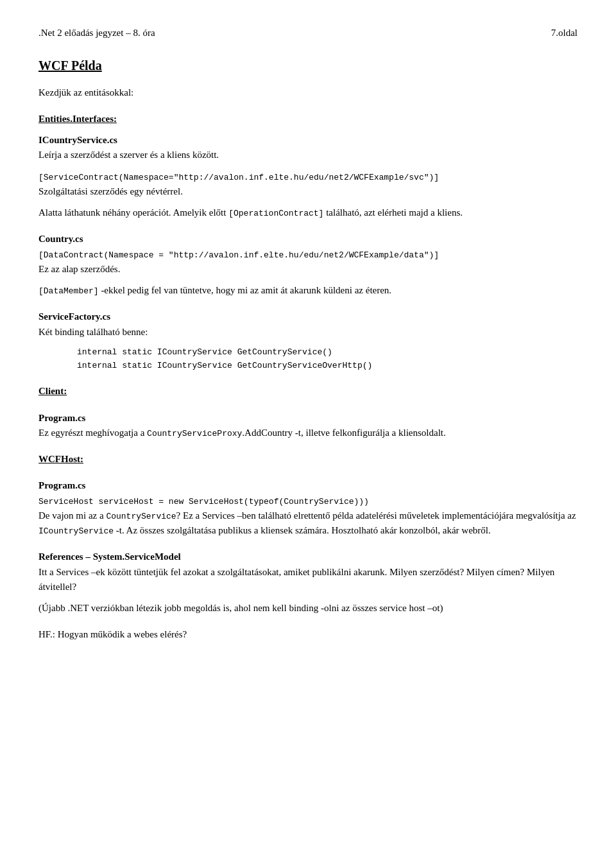 The width and height of the screenshot is (616, 857). Describe the element at coordinates (97, 33) in the screenshot. I see `header-left: .Net 2 előadás jegyzet – 8. óra` at that location.